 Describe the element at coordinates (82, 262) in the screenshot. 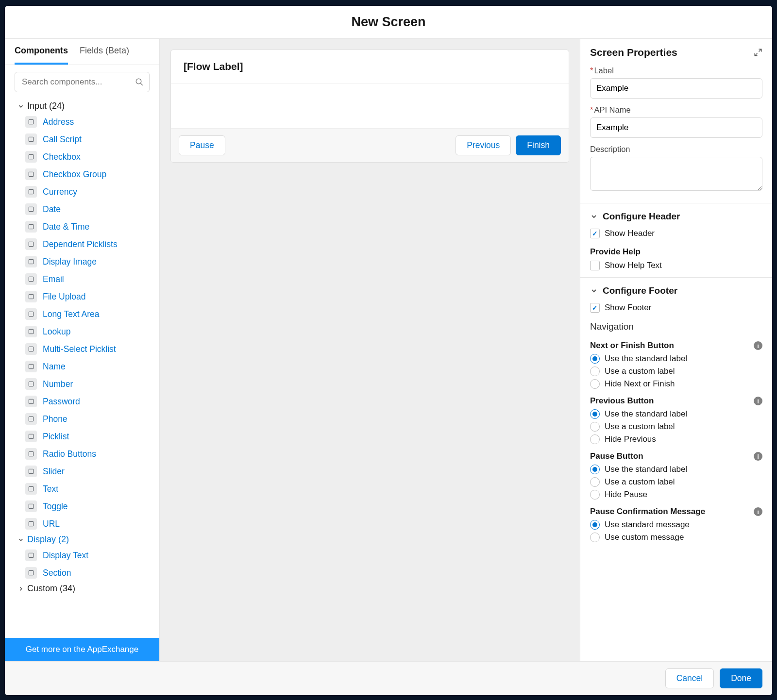

I see `component-display-image: Display Image` at that location.